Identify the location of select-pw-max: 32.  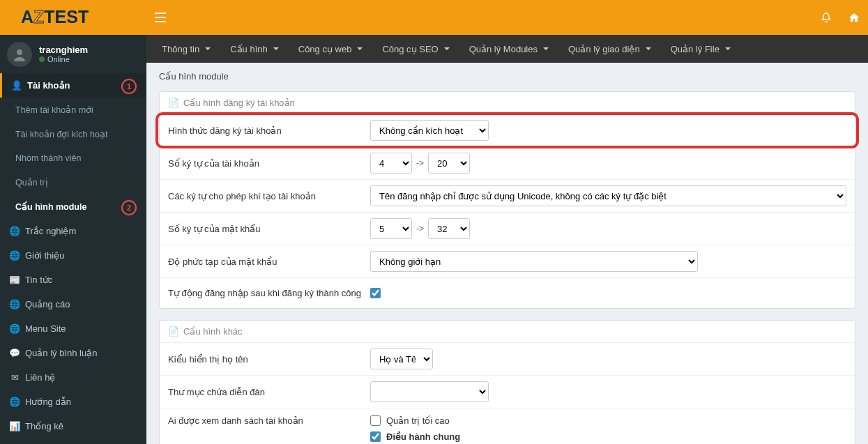
(449, 229).